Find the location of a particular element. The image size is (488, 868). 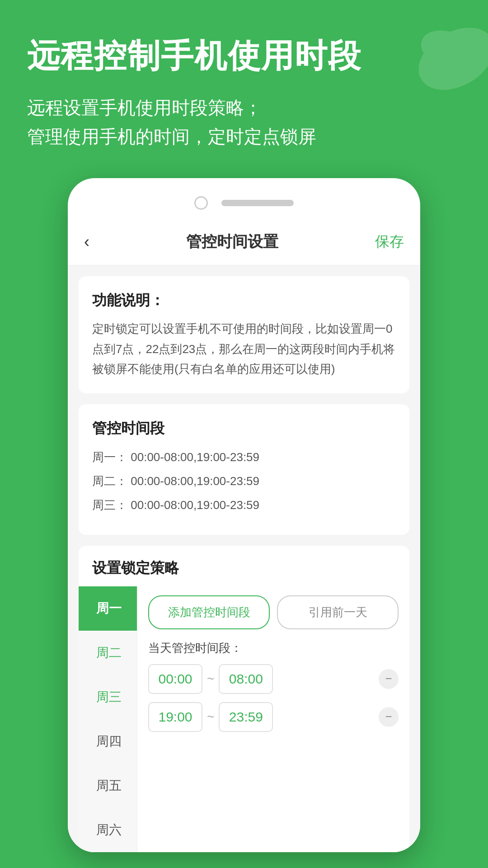

schedule-row-tuesday: 周二： 00:00-08:00,19:00-23:59 is located at coordinates (244, 481).